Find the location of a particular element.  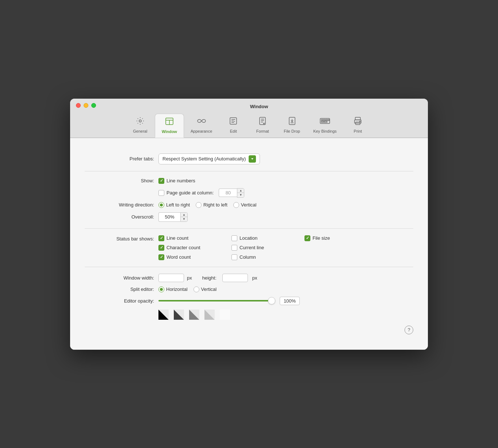

opacity-value-input is located at coordinates (290, 301).